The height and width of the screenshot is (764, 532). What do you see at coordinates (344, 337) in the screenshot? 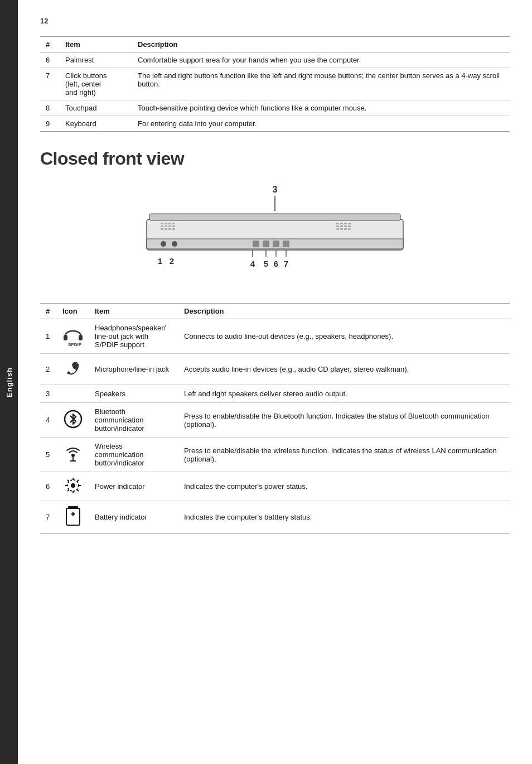
I see `bottom-table-cell-desc: Connects to audio line-out devices (e.g.…` at bounding box center [344, 337].